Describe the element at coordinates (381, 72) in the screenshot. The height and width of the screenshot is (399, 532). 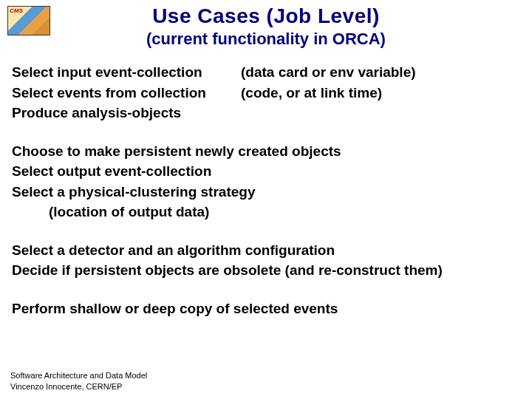
I see `row-1-right: (data card or env variable)` at that location.